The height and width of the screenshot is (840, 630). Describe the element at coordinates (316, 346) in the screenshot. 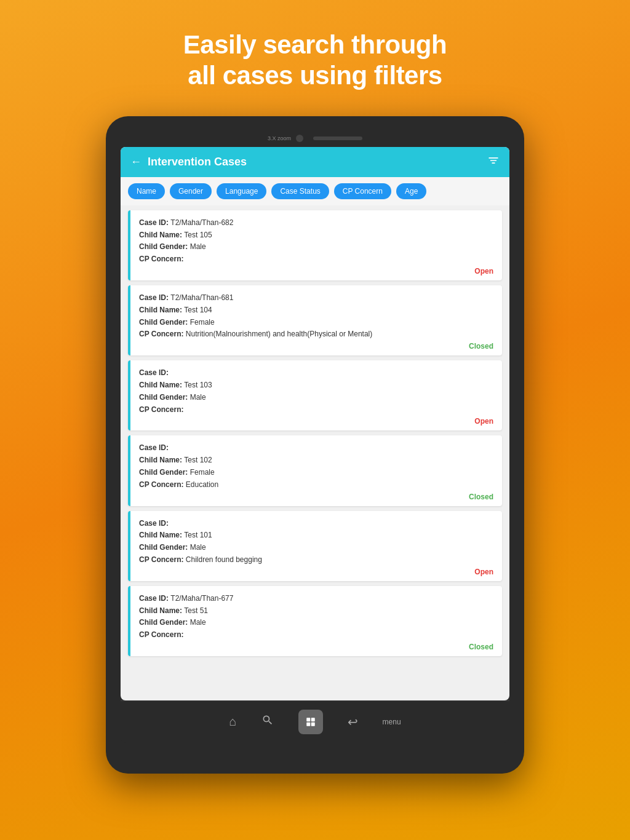

I see `case-status-2: Closed` at that location.